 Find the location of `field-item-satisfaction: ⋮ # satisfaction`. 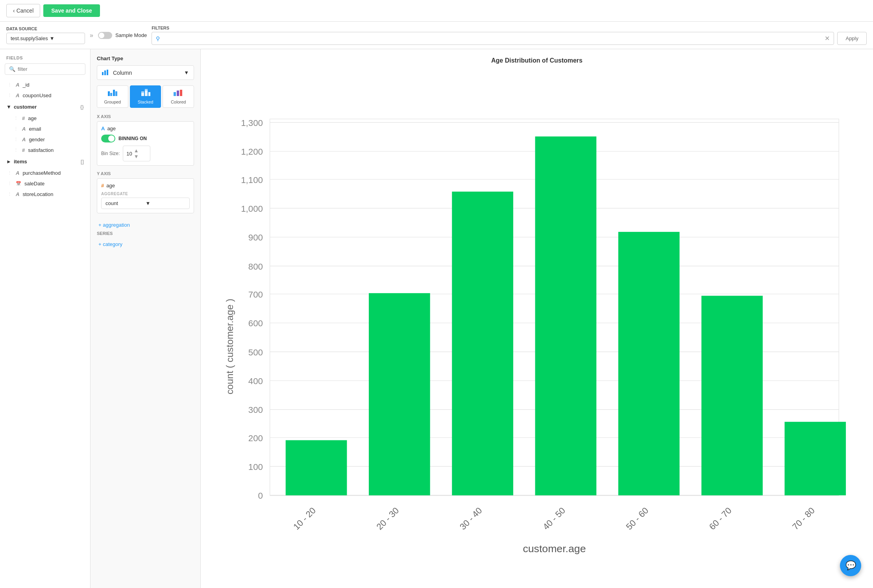

field-item-satisfaction: ⋮ # satisfaction is located at coordinates (45, 150).